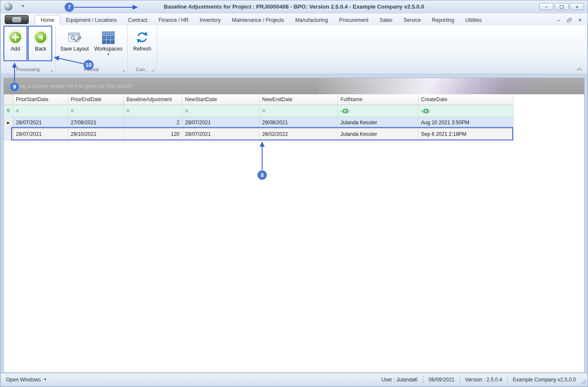 This screenshot has height=387, width=588. Describe the element at coordinates (9, 135) in the screenshot. I see `row-indicator` at that location.